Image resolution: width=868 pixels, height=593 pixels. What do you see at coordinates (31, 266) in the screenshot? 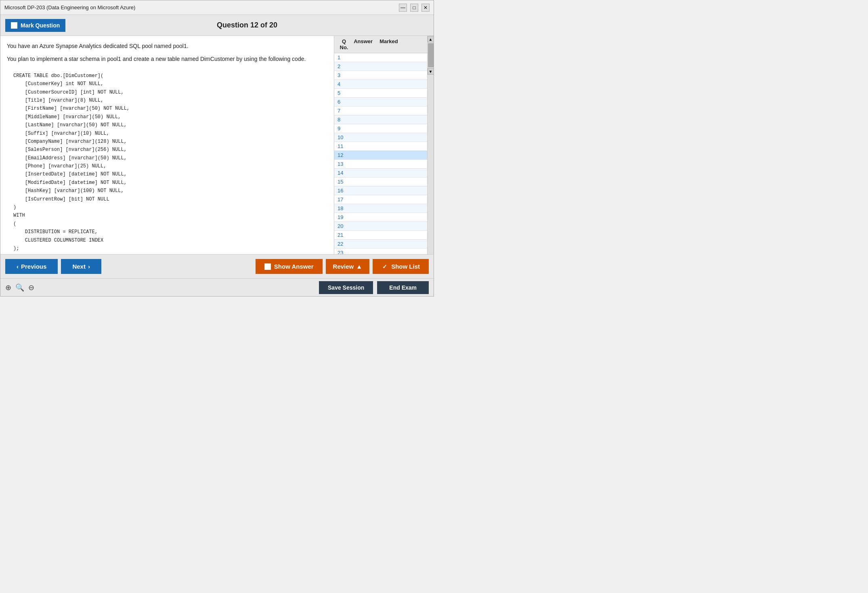
I see `previous-button: ‹ Previous` at bounding box center [31, 266].